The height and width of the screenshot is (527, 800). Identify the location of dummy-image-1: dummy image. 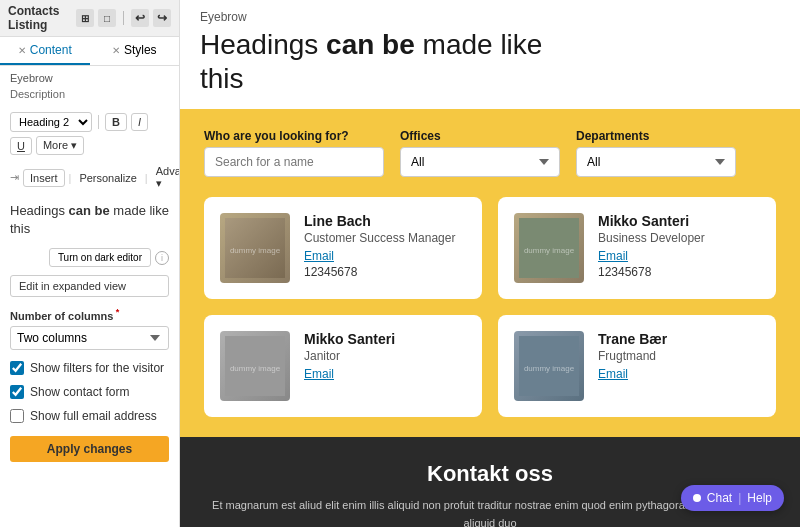
(255, 248).